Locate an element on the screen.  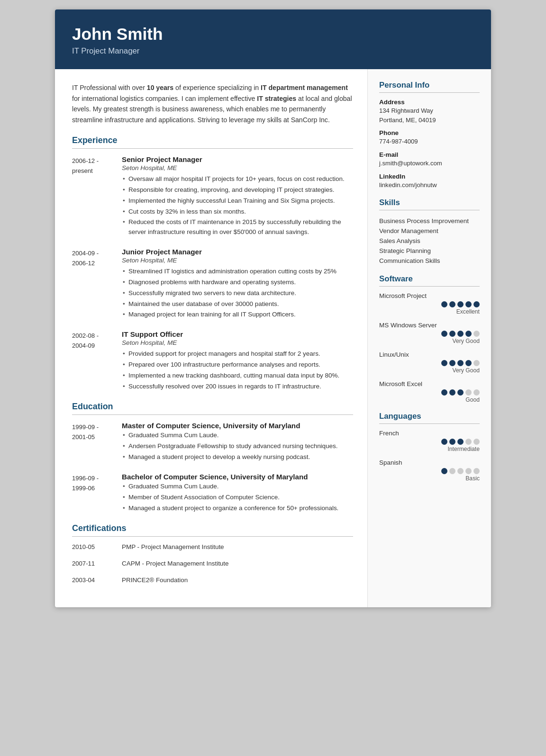
languages-title: Languages is located at coordinates (429, 416).